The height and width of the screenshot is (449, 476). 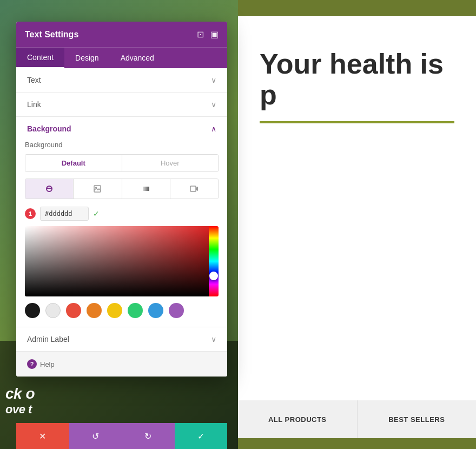 I want to click on state-tab-hover: Hover, so click(x=170, y=163).